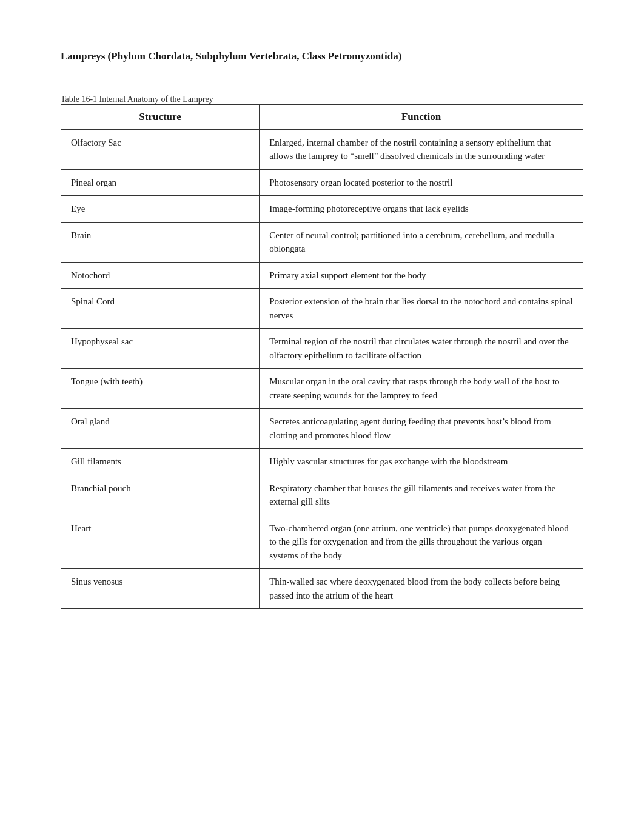 This screenshot has width=644, height=835. What do you see at coordinates (160, 209) in the screenshot?
I see `cell-structure: Eye` at bounding box center [160, 209].